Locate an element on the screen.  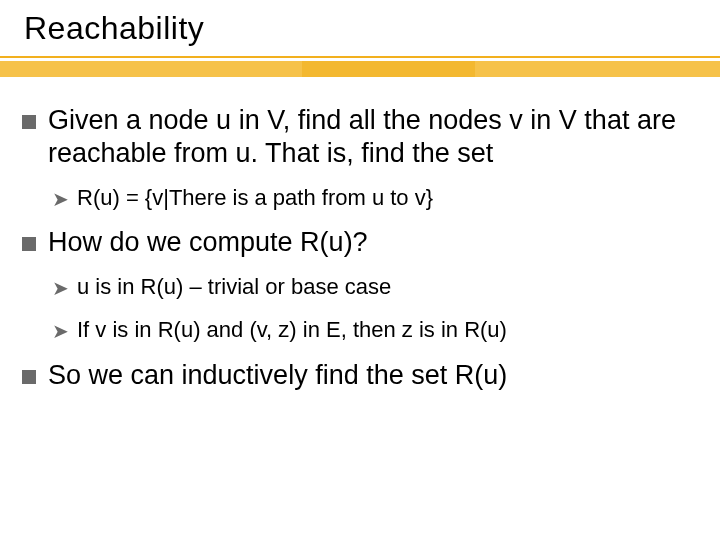
subbullet-text: If v is in R(u) and (v, z) in E, then z … is located at coordinates (388, 330).